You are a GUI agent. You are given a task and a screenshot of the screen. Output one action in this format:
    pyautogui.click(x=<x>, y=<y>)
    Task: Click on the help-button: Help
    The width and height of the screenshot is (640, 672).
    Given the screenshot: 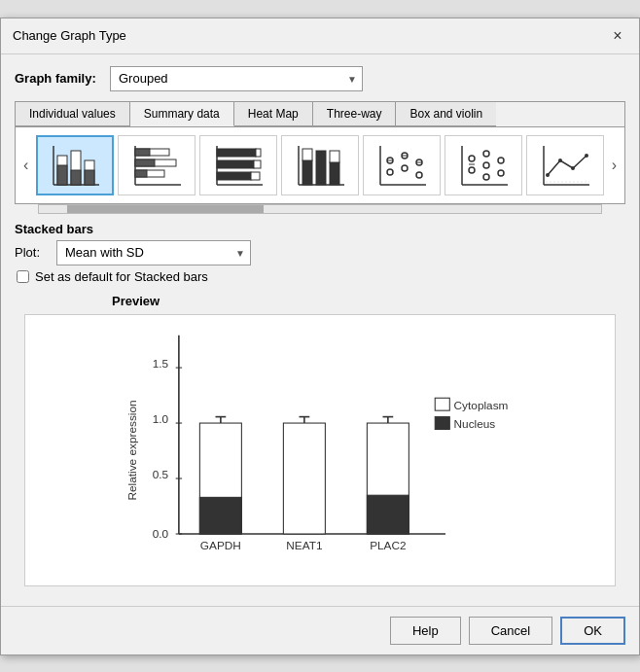 What is the action you would take?
    pyautogui.click(x=426, y=630)
    